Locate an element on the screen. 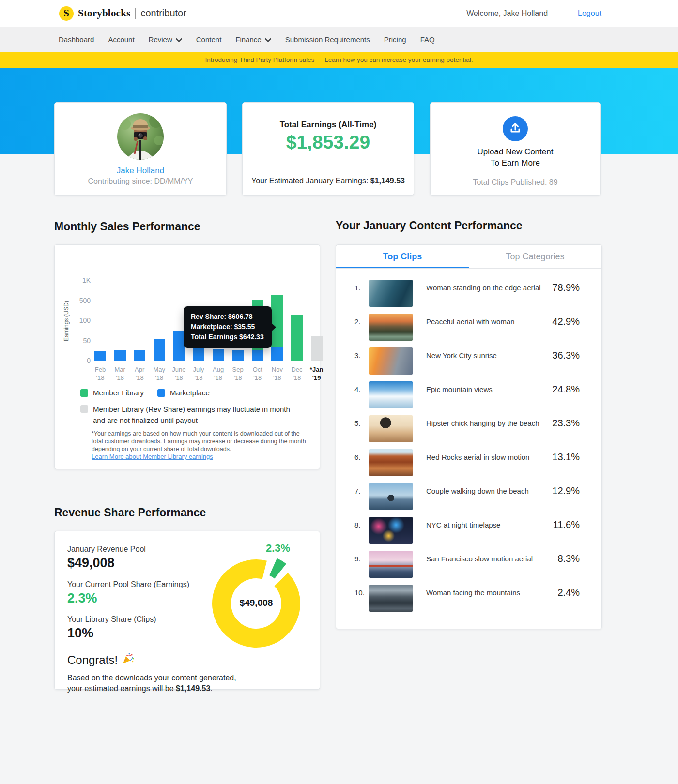 This screenshot has height=784, width=678. clip-percentage: 11.6% is located at coordinates (562, 524).